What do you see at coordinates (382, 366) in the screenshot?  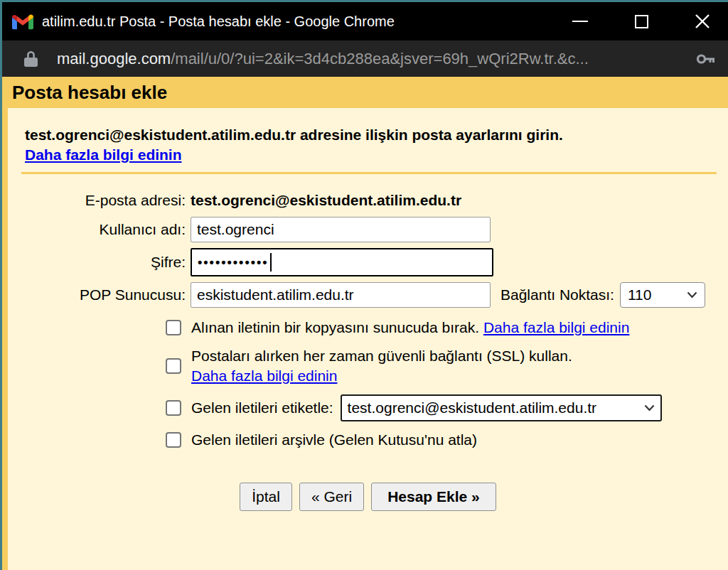 I see `ssl-label: Postaları alırken her zaman güvenli bağl…` at bounding box center [382, 366].